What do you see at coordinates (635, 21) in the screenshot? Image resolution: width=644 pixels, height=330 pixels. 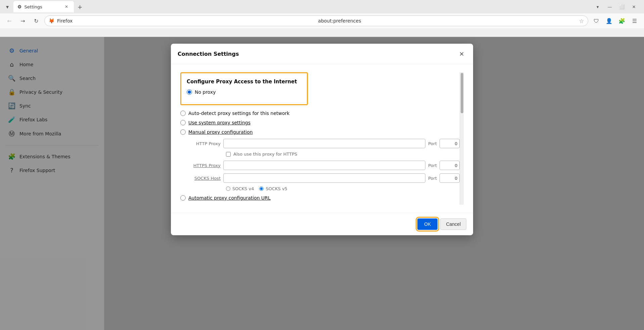 I see `menu-icon: ☰` at bounding box center [635, 21].